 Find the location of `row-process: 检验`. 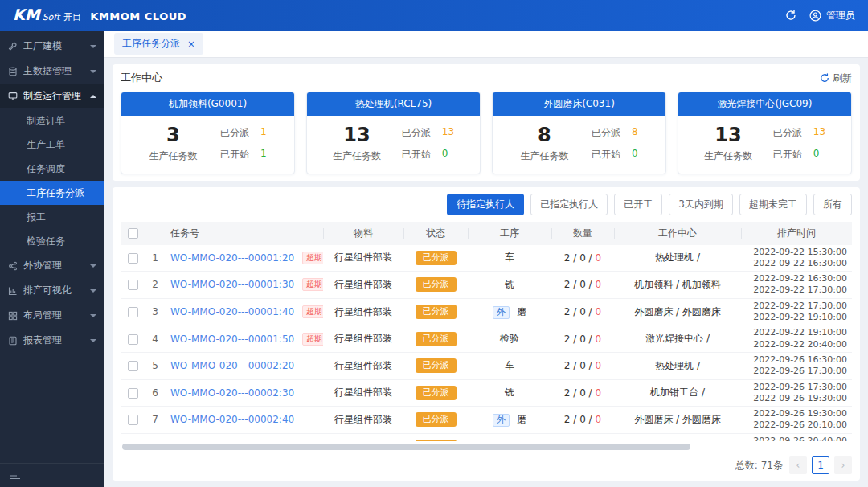

row-process: 检验 is located at coordinates (510, 338).